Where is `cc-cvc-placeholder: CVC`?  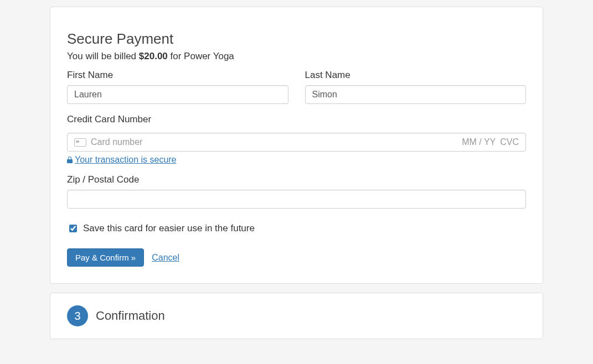
cc-cvc-placeholder: CVC is located at coordinates (509, 142).